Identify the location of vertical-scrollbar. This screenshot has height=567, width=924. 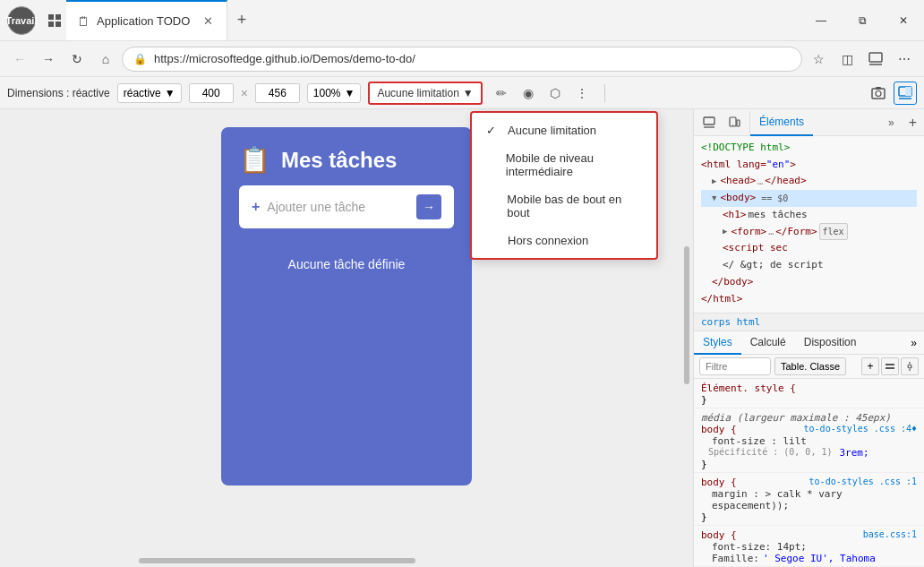
(687, 315).